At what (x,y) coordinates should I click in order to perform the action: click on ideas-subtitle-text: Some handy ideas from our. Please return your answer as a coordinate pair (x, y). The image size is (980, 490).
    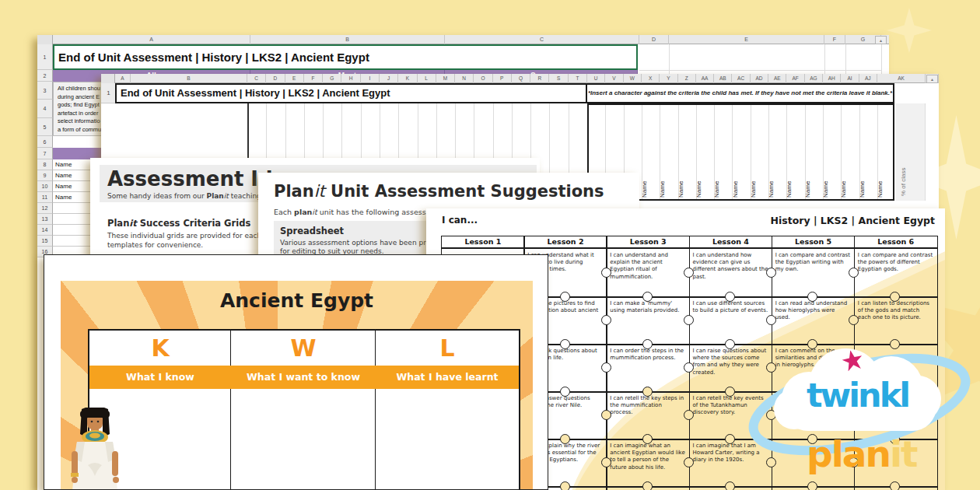
    Looking at the image, I should click on (157, 196).